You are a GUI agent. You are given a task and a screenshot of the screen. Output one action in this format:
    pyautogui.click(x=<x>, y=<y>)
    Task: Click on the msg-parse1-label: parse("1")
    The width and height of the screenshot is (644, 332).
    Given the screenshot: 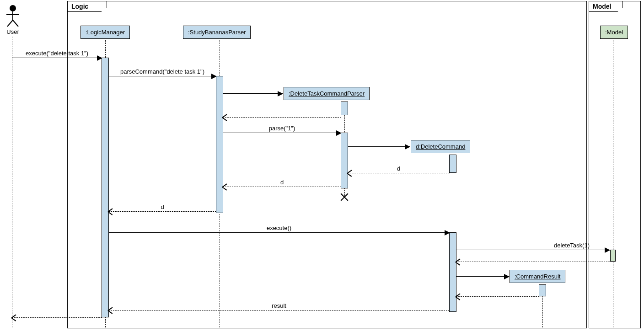 What is the action you would take?
    pyautogui.click(x=282, y=128)
    